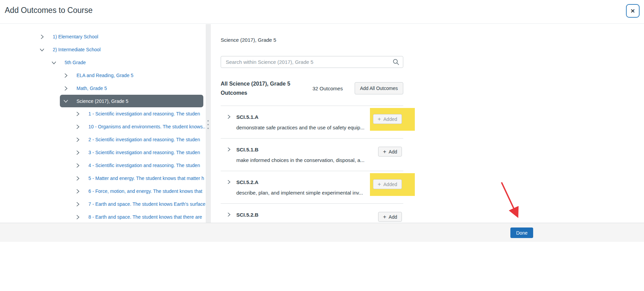 The image size is (644, 291). What do you see at coordinates (140, 178) in the screenshot?
I see `tree-item: 5 - Matter and energy. The student knows…` at bounding box center [140, 178].